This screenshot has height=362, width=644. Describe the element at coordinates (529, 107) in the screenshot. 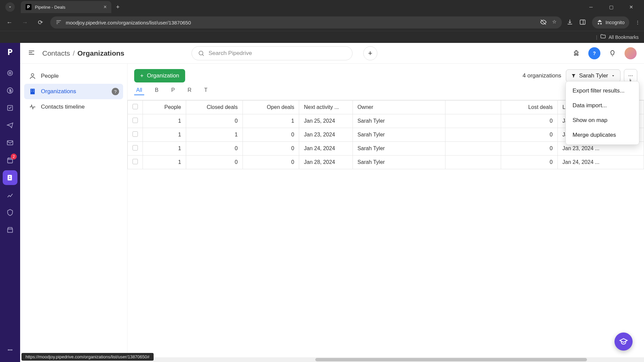

I see `col-lost-deals: Lost deals` at that location.